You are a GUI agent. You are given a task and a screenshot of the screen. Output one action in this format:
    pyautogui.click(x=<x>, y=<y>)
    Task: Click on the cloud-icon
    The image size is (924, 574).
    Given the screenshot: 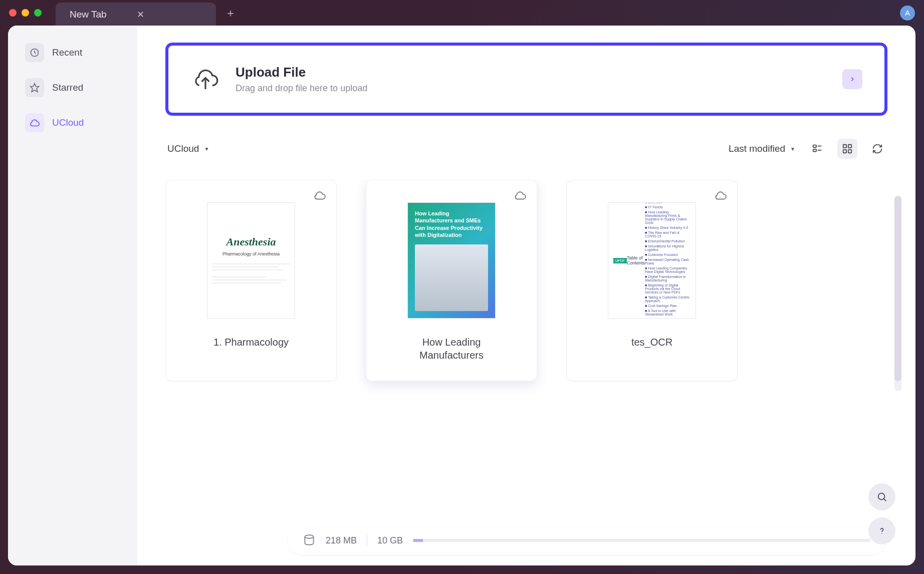 What is the action you would take?
    pyautogui.click(x=35, y=123)
    